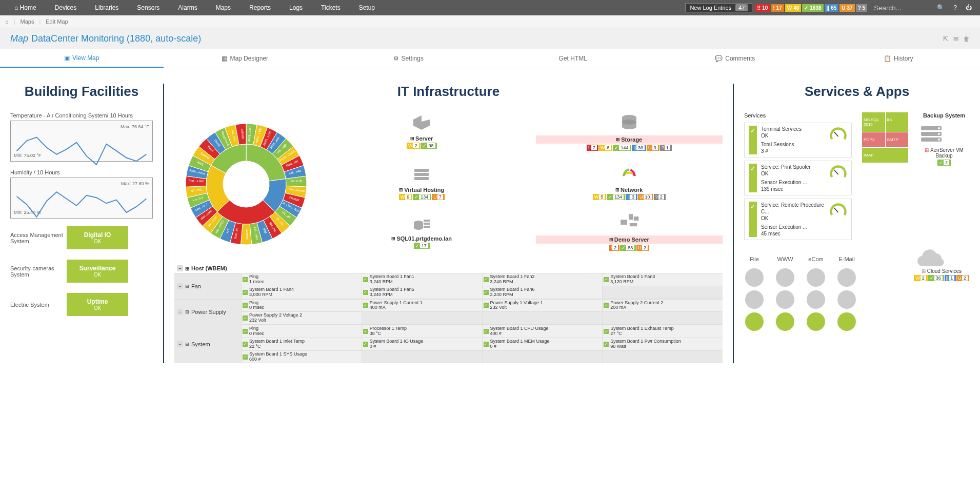 The height and width of the screenshot is (493, 980). What do you see at coordinates (874, 122) in the screenshot?
I see `treemap-cell: MS SQL 2016` at bounding box center [874, 122].